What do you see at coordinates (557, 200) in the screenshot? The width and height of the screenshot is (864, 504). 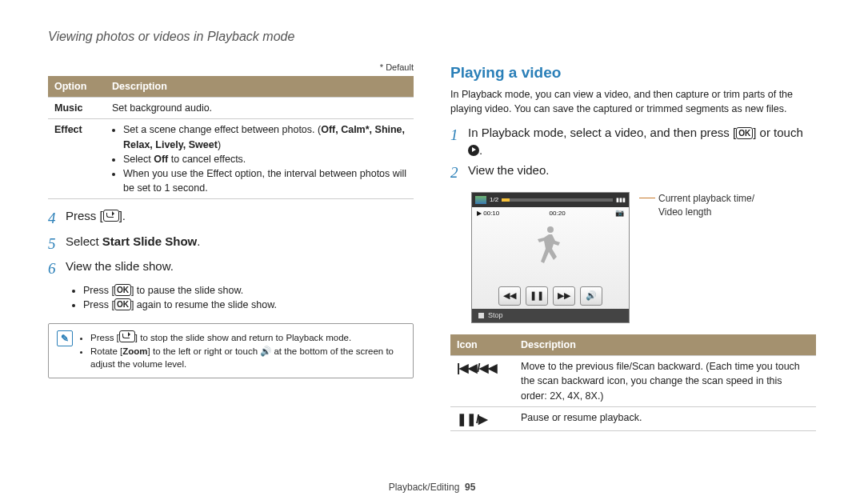 I see `progress-bar` at bounding box center [557, 200].